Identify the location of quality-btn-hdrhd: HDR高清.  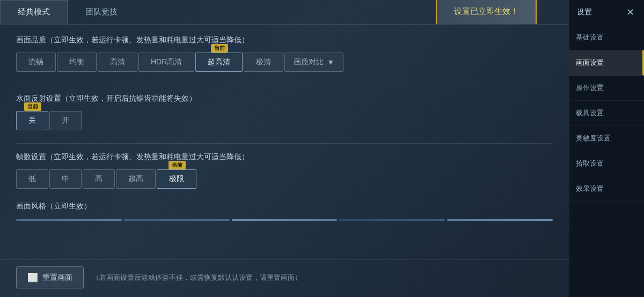
(166, 62).